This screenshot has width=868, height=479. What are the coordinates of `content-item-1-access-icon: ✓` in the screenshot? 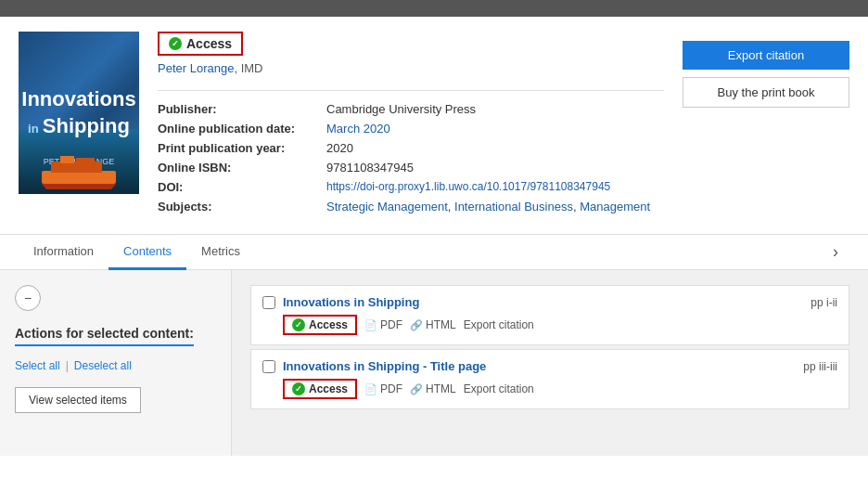 It's located at (299, 325).